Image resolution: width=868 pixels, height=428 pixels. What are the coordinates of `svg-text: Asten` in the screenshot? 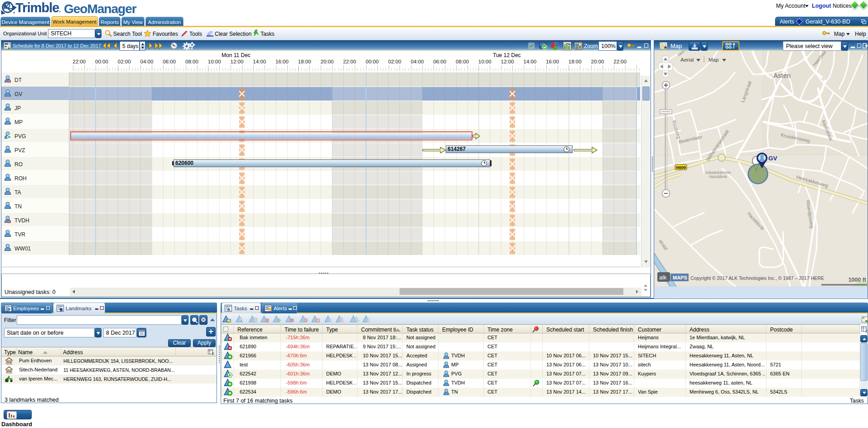 It's located at (782, 75).